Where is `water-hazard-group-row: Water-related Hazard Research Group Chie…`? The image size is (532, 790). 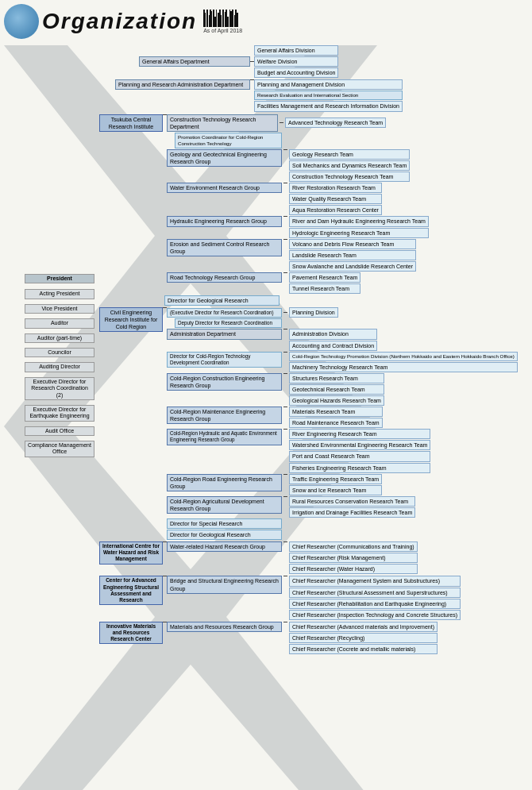 water-hazard-group-row: Water-related Hazard Research Group Chie… is located at coordinates (292, 557).